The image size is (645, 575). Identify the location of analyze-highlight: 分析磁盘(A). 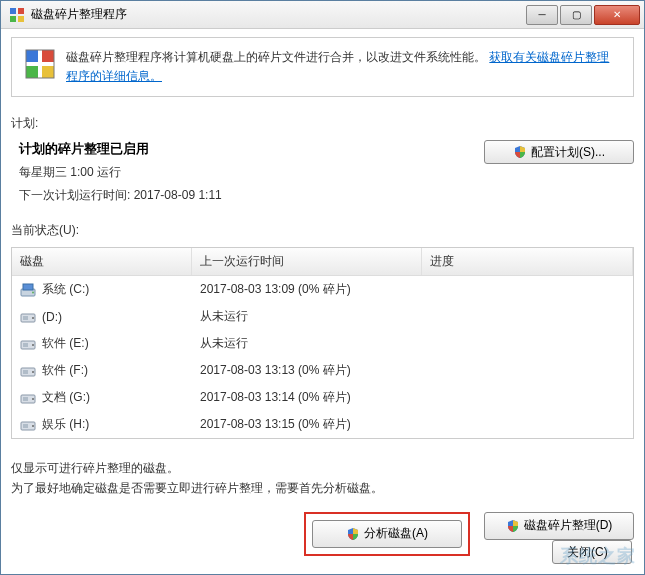
(387, 534).